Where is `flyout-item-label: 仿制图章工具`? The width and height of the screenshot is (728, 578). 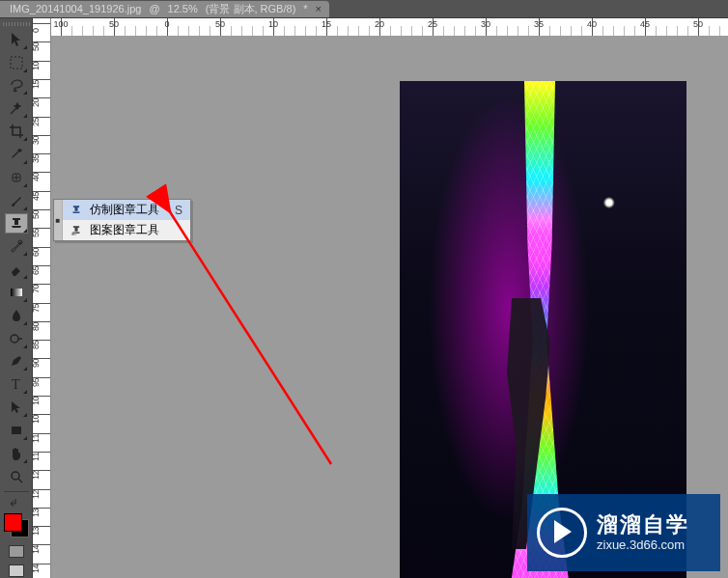
flyout-item-label: 仿制图章工具 is located at coordinates (125, 210).